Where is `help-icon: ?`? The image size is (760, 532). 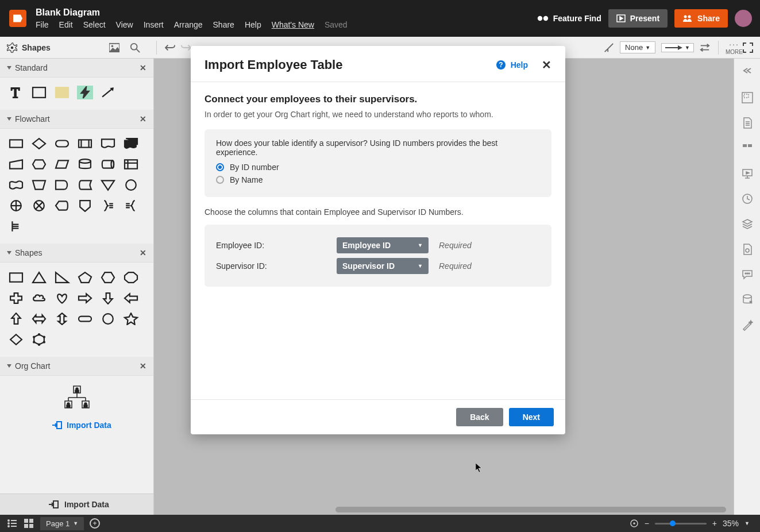
help-icon: ? is located at coordinates (501, 65).